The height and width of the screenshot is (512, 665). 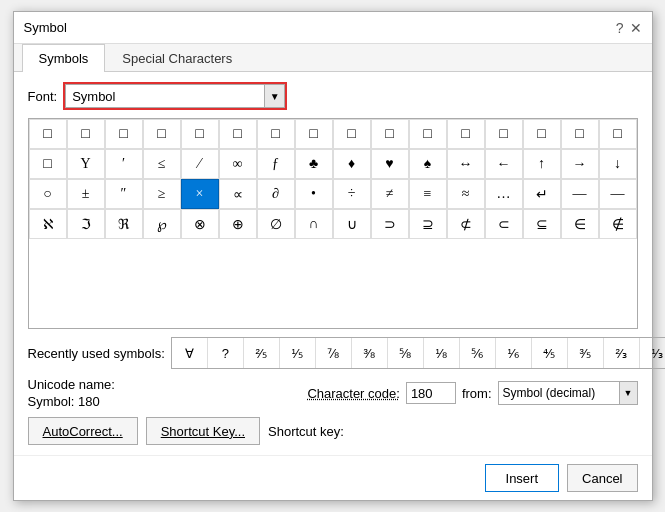 I want to click on font-dropdown-btn: ▼, so click(x=275, y=96).